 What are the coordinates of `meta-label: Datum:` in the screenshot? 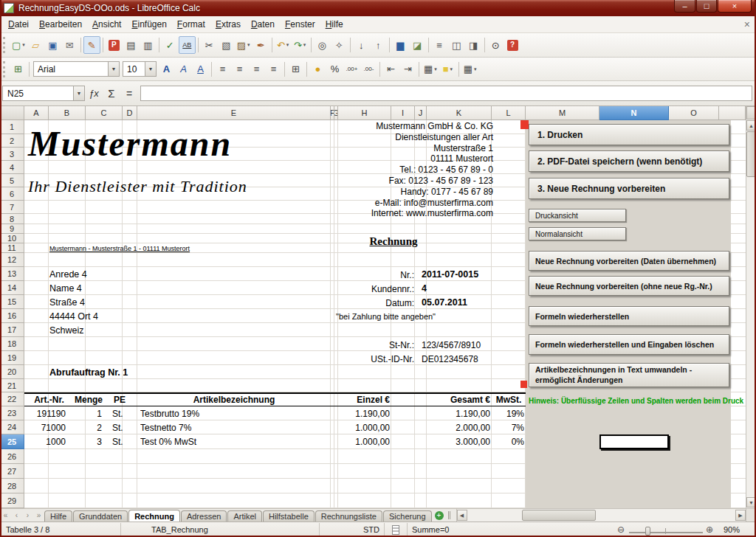 It's located at (377, 303).